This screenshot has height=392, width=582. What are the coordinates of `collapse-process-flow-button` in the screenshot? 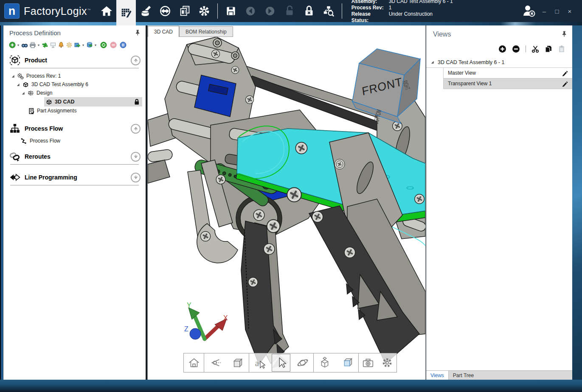 It's located at (136, 129).